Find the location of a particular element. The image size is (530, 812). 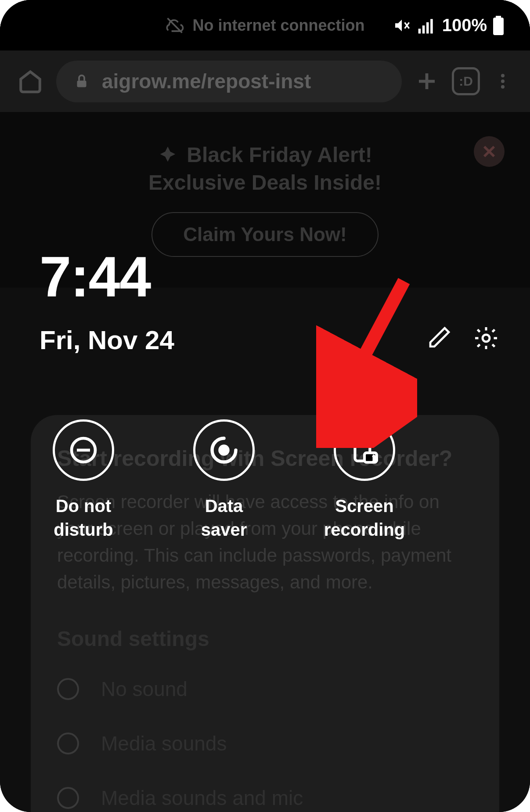

cloud-off-icon is located at coordinates (175, 25).